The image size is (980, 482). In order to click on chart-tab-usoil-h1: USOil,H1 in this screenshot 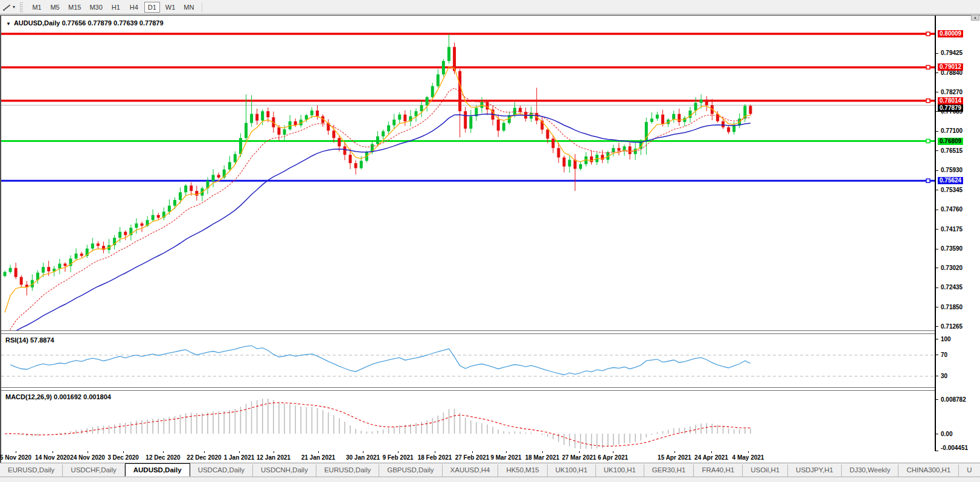, I will do `click(766, 471)`.